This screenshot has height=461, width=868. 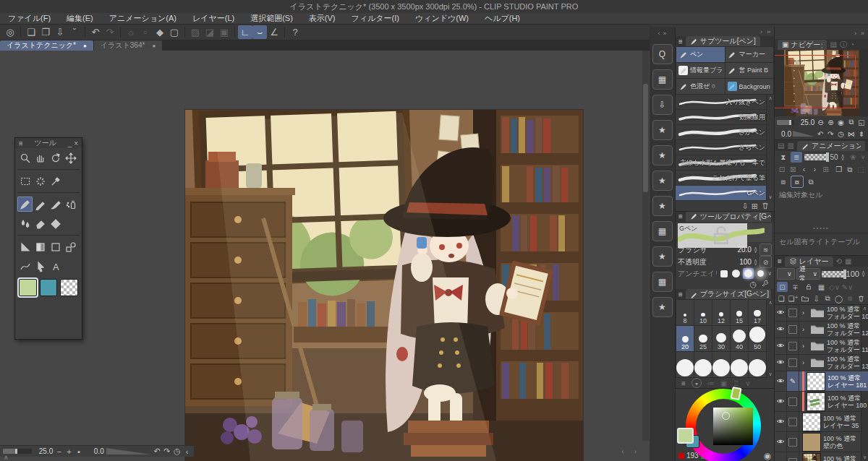 What do you see at coordinates (839, 298) in the screenshot?
I see `create-mask-icon: ◯` at bounding box center [839, 298].